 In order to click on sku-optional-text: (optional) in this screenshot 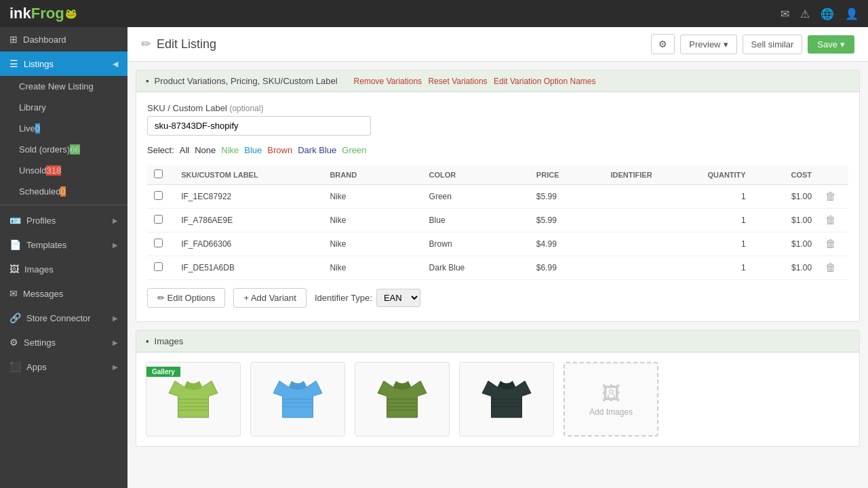, I will do `click(246, 108)`.